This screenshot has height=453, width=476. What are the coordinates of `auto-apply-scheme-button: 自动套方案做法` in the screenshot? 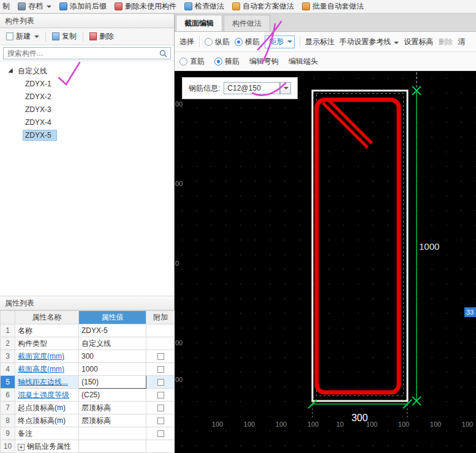 It's located at (263, 6).